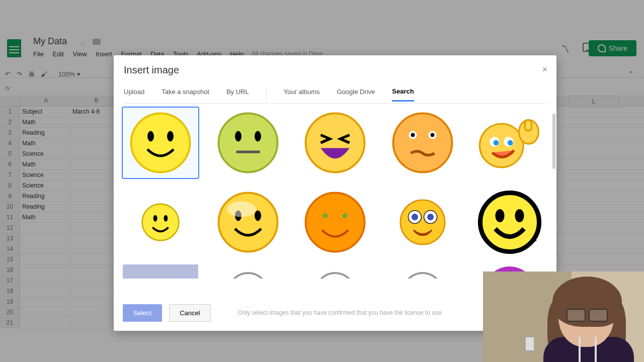  Describe the element at coordinates (544, 69) in the screenshot. I see `close-icon: ×` at that location.